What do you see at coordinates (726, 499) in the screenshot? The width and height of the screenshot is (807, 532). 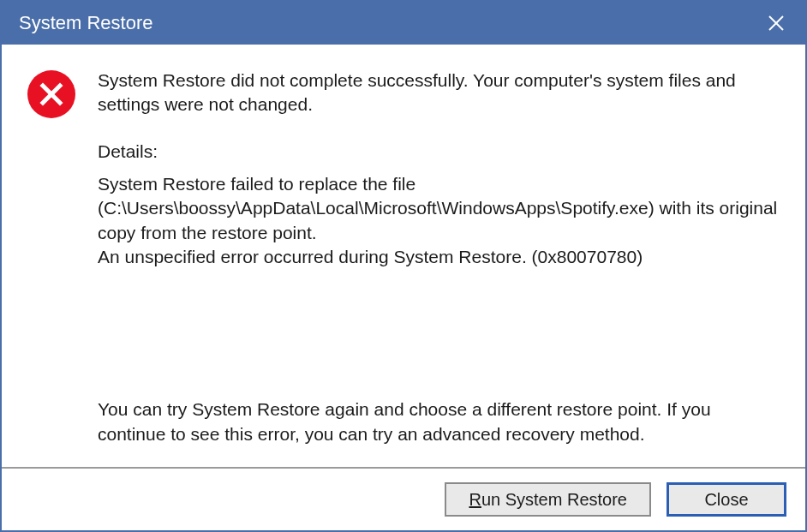 I see `close-button: Close` at bounding box center [726, 499].